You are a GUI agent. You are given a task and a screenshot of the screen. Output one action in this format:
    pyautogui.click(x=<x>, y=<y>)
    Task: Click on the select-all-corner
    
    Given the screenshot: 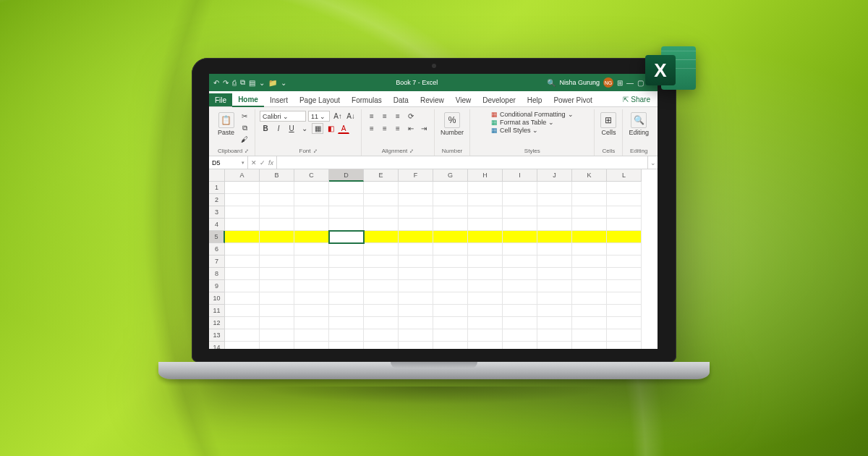 What is the action you would take?
    pyautogui.click(x=217, y=175)
    